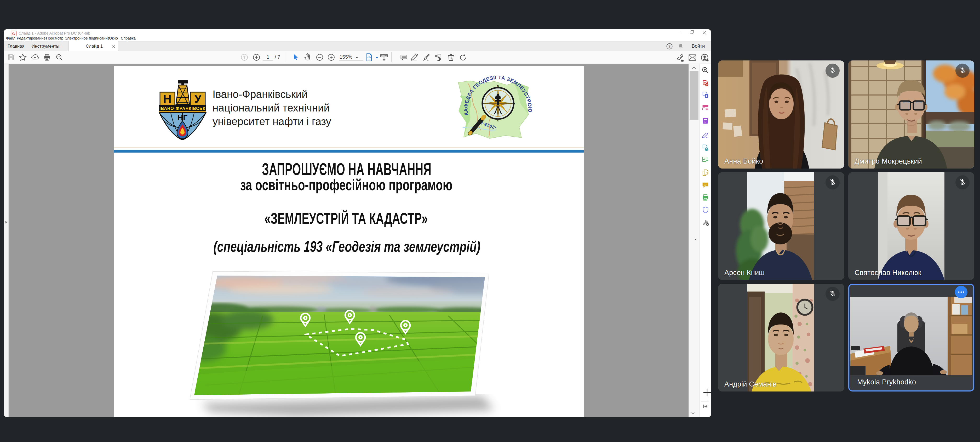 This screenshot has height=442, width=980. What do you see at coordinates (514, 104) in the screenshot?
I see `svg-text: E` at bounding box center [514, 104].